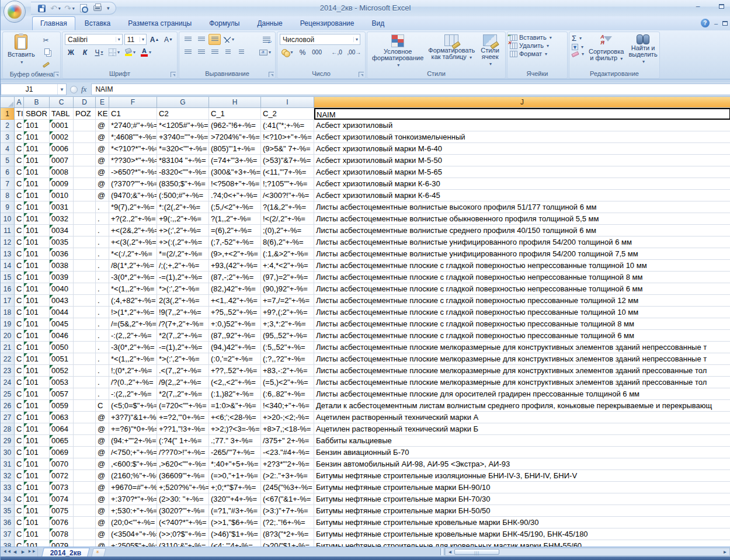 The image size is (730, 560). What do you see at coordinates (19, 137) in the screenshot?
I see `cell-A3: C` at bounding box center [19, 137].